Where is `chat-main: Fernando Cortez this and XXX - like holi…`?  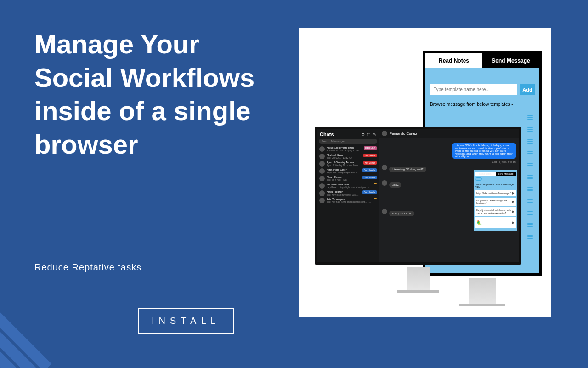
chat-main: Fernando Cortez this and XXX - like holi… is located at coordinates (449, 196).